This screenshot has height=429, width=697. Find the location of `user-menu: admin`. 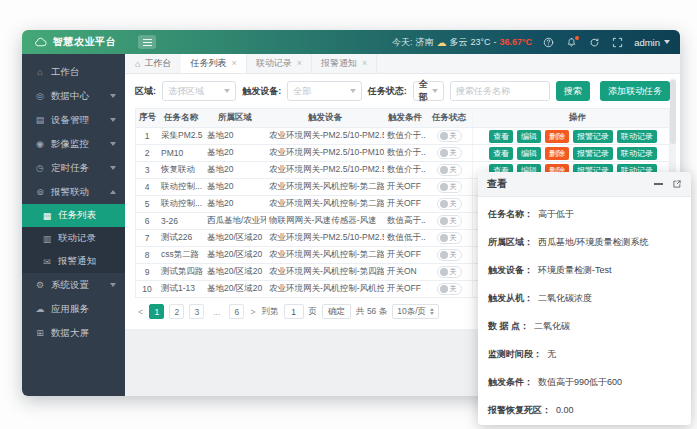

user-menu: admin is located at coordinates (652, 42).